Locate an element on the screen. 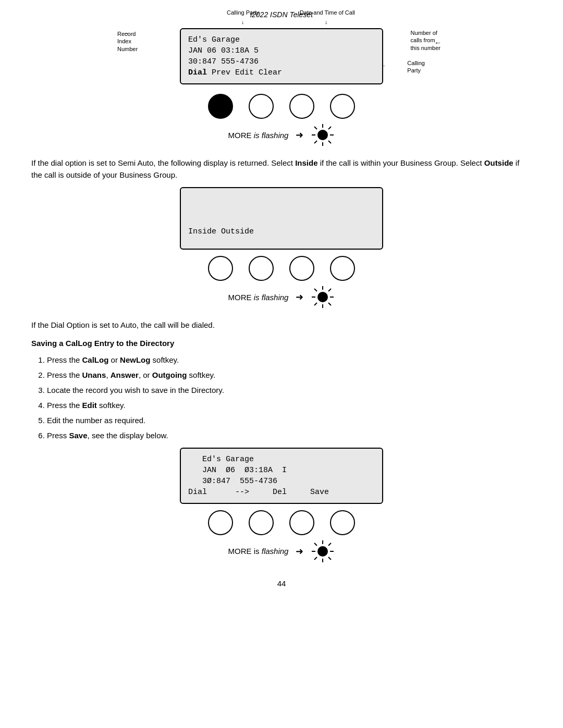 The height and width of the screenshot is (728, 563). date-time-arrow: ↓ is located at coordinates (326, 22).